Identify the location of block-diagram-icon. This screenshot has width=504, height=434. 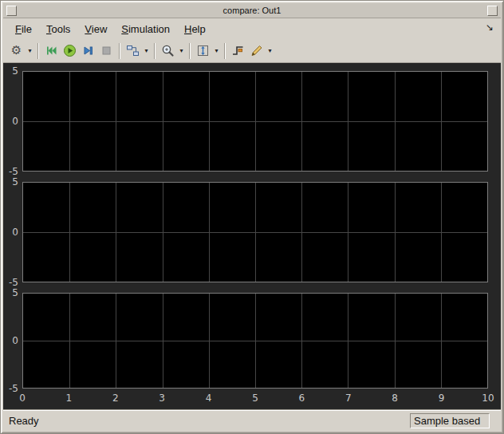
(132, 51).